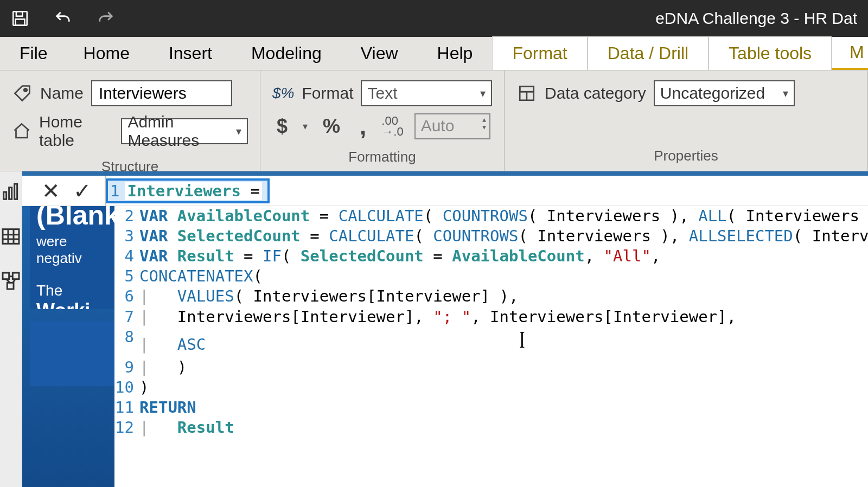 The height and width of the screenshot is (487, 868). What do you see at coordinates (127, 317) in the screenshot?
I see `line-number: 7` at bounding box center [127, 317].